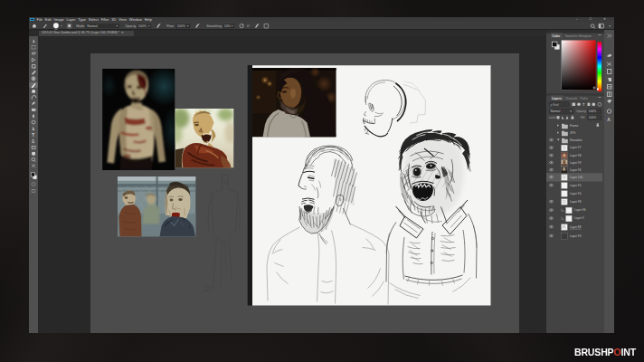 This screenshot has width=644, height=362. I want to click on svg-text: 0°, so click(249, 26).